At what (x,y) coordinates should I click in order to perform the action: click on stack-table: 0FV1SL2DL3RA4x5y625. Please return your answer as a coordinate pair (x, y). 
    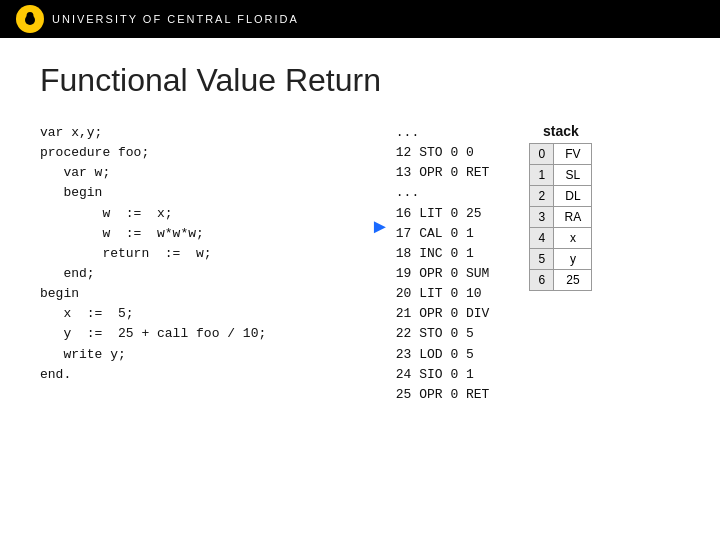
    Looking at the image, I should click on (560, 217).